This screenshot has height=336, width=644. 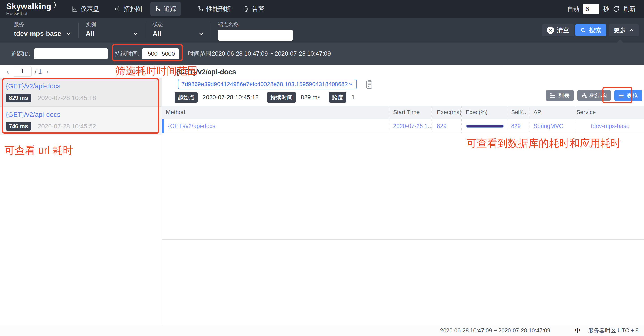 What do you see at coordinates (254, 9) in the screenshot?
I see `nav-alarm: 告警` at bounding box center [254, 9].